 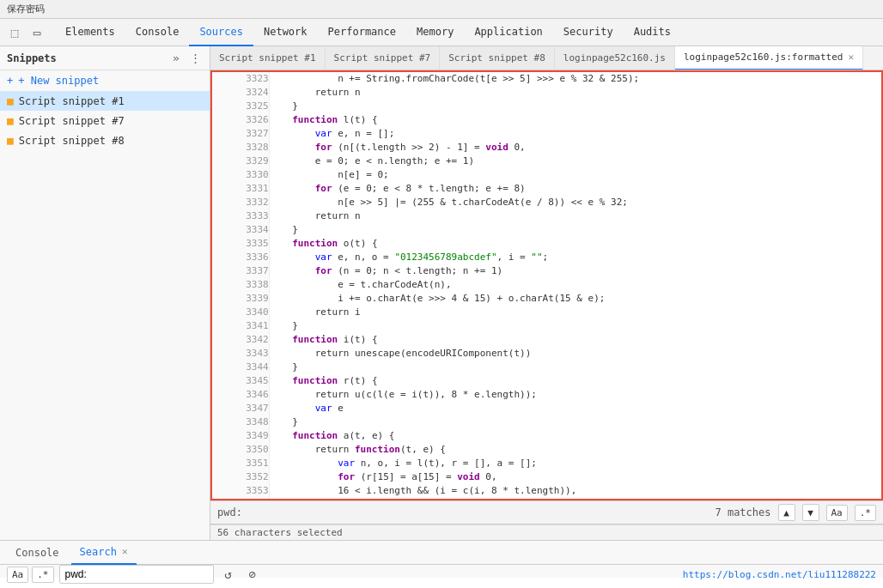 What do you see at coordinates (546, 500) in the screenshot?
I see `table-row: 3354 n = 0; n < 16; n += 1)` at bounding box center [546, 500].